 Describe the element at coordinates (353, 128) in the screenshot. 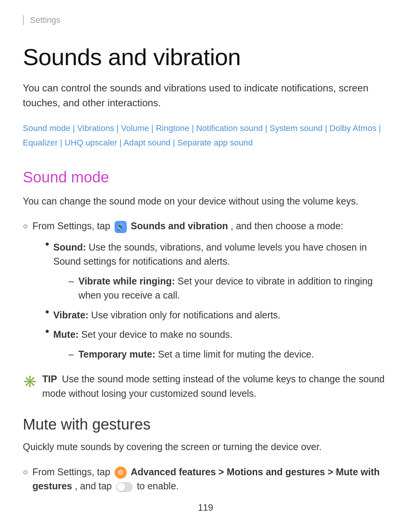

I see `nav-link-dolby-atmos: Dolby Atmos` at that location.